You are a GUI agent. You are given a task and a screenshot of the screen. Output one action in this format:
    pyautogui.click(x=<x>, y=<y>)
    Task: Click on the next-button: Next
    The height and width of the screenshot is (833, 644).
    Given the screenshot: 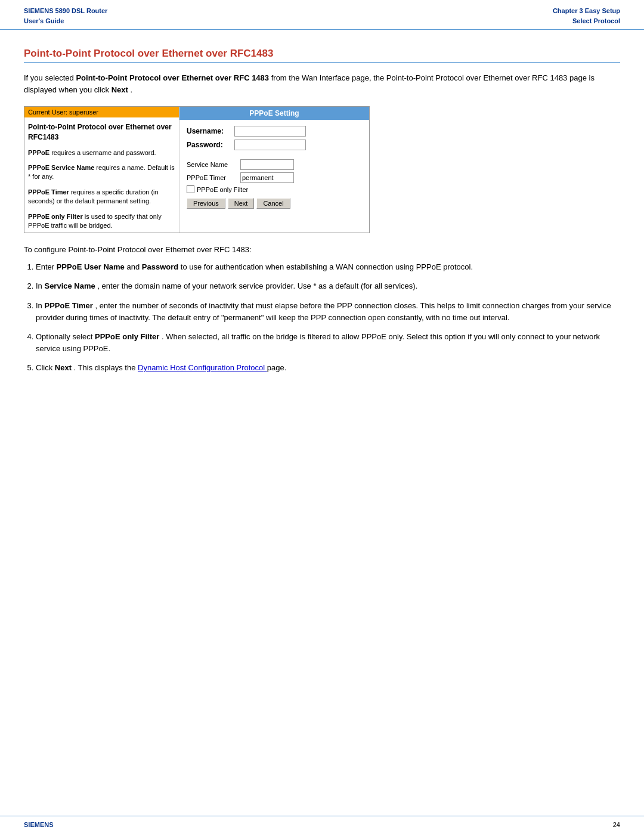 What is the action you would take?
    pyautogui.click(x=241, y=203)
    